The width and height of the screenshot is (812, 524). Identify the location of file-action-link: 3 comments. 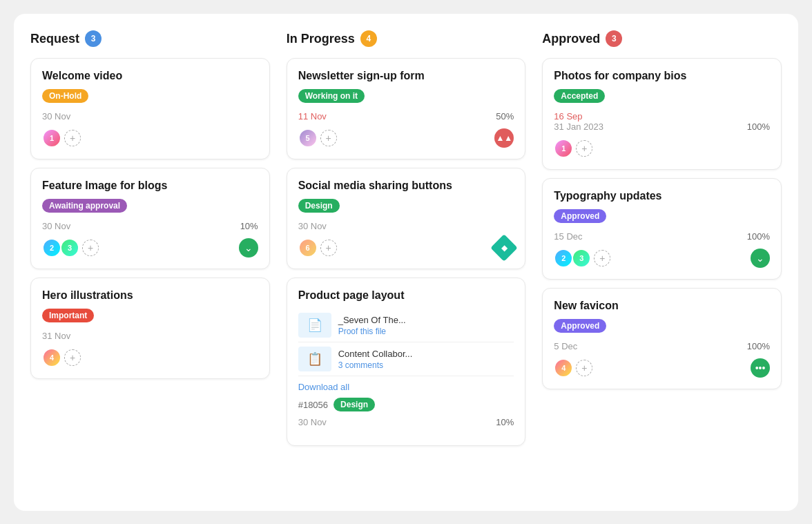
(427, 365).